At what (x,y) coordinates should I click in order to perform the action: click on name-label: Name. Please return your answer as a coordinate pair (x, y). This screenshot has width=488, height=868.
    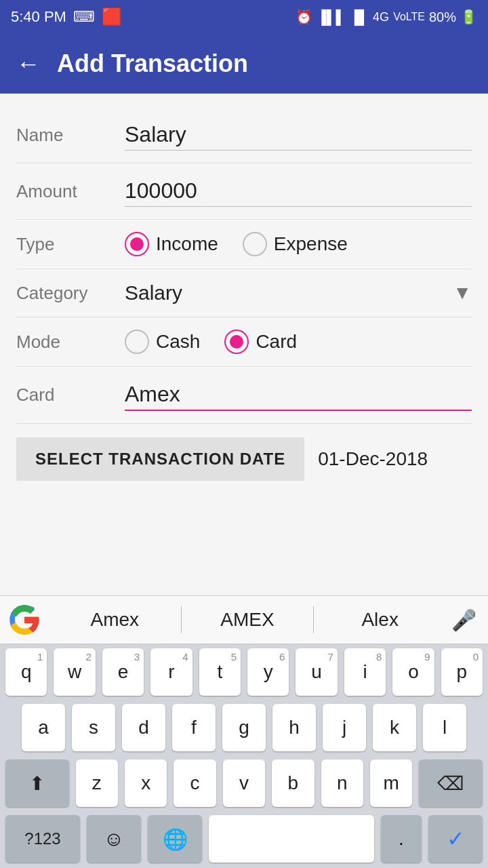
    Looking at the image, I should click on (70, 136).